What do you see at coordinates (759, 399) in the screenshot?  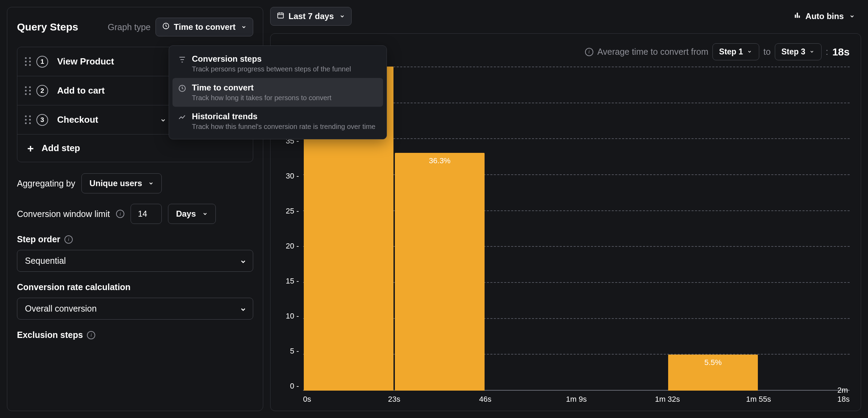 I see `x-tick: 1m 55s` at bounding box center [759, 399].